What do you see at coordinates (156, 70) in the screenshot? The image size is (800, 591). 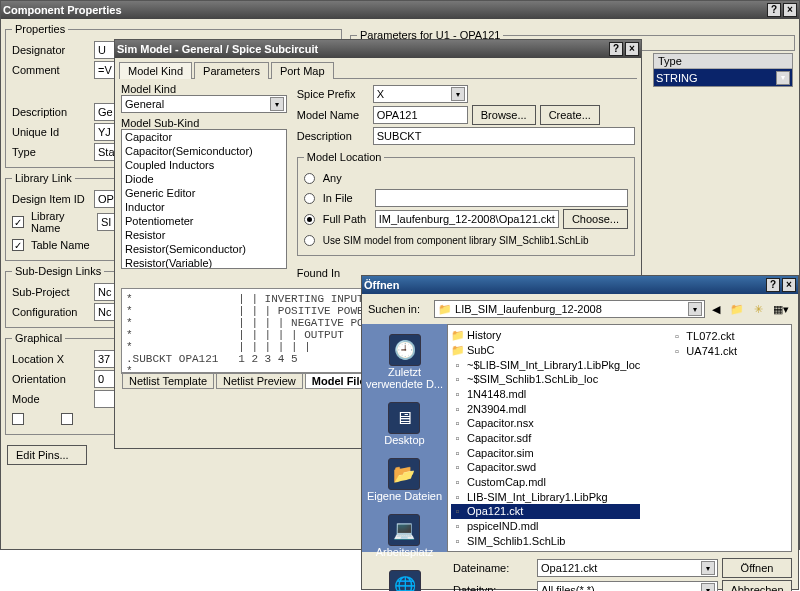 I see `tab-model-kind: Model Kind` at bounding box center [156, 70].